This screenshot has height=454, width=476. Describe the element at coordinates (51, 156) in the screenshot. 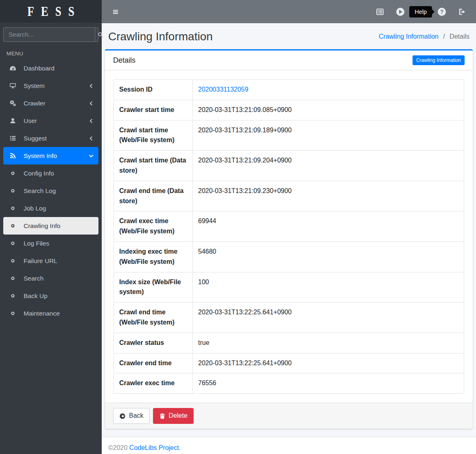

I see `sidebar-item: System Info` at that location.